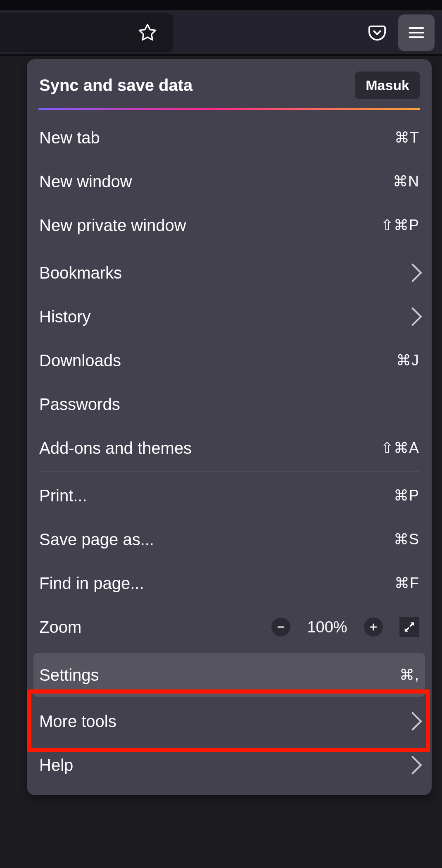 This screenshot has height=868, width=442. Describe the element at coordinates (229, 721) in the screenshot. I see `menu-item-more-tools: More tools` at that location.